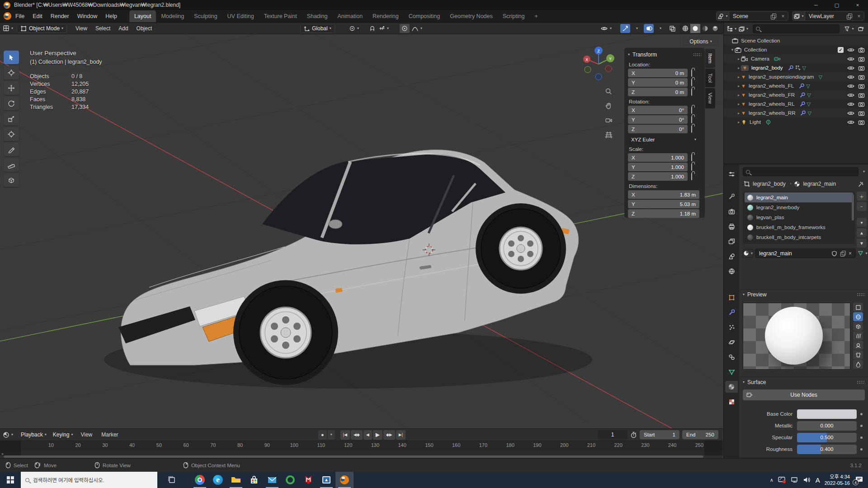 This screenshot has width=868, height=488. What do you see at coordinates (254, 480) in the screenshot?
I see `store-icon` at bounding box center [254, 480].